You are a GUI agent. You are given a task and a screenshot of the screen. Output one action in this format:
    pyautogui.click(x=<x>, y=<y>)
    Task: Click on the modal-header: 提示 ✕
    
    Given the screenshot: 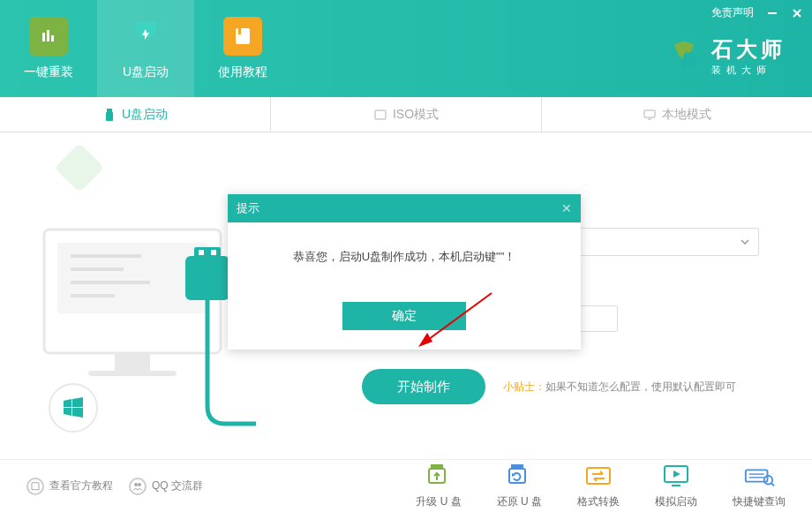 What is the action you would take?
    pyautogui.click(x=404, y=208)
    